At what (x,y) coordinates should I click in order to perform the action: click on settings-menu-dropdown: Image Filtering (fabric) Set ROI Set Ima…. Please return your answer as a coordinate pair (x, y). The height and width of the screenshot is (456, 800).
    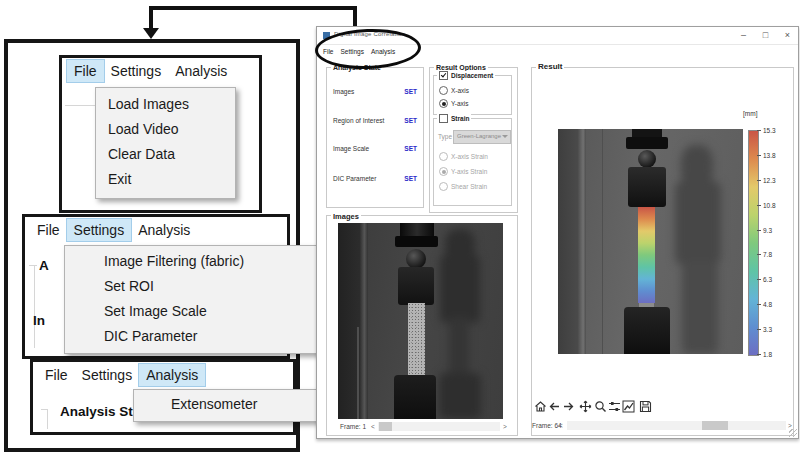
    Looking at the image, I should click on (192, 300).